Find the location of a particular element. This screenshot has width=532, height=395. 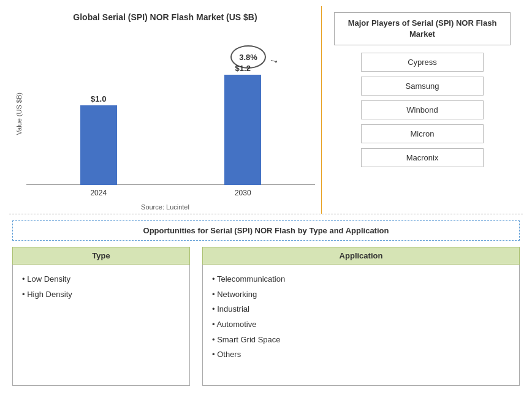

chart-source: Source: Lucintel is located at coordinates (165, 207).